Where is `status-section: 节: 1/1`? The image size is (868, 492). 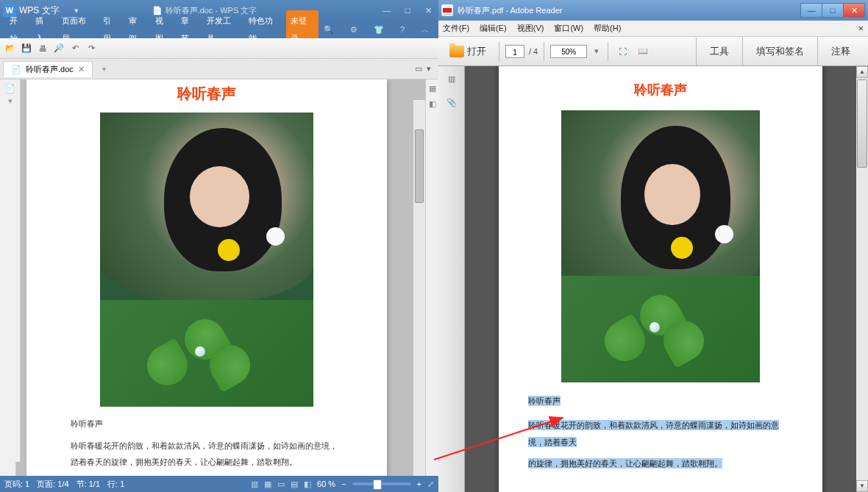 status-section: 节: 1/1 is located at coordinates (88, 484).